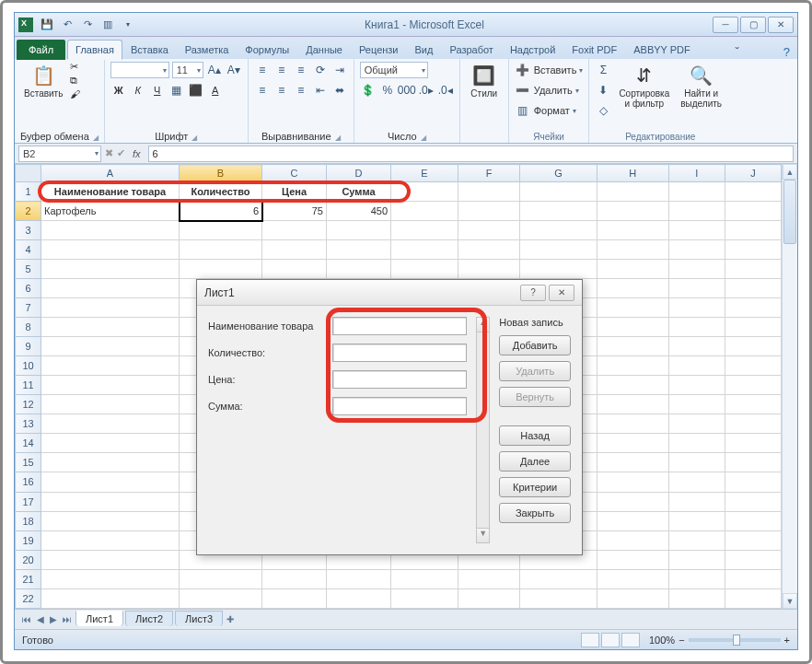 Image resolution: width=812 pixels, height=664 pixels. Describe the element at coordinates (535, 513) in the screenshot. I see `form-close-button: Закрыть` at that location.